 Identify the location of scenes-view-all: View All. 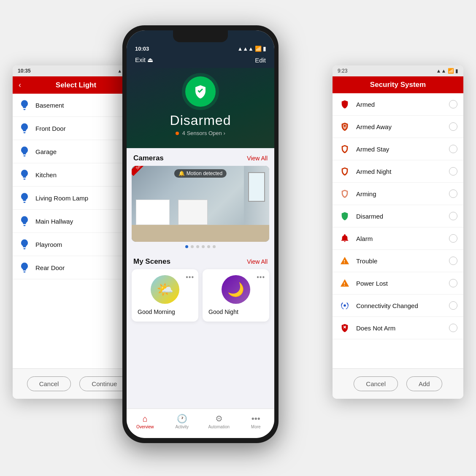
(257, 262).